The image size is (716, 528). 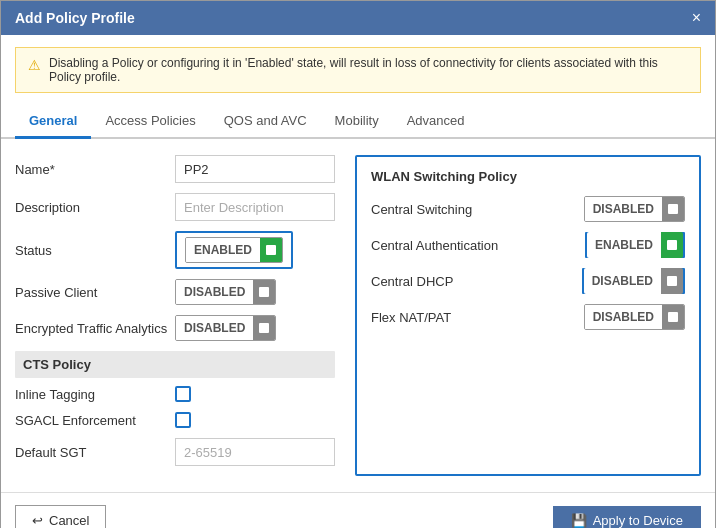 I want to click on encrypted-traffic-row: Encrypted Traffic Analytics DISABLED, so click(x=175, y=328).